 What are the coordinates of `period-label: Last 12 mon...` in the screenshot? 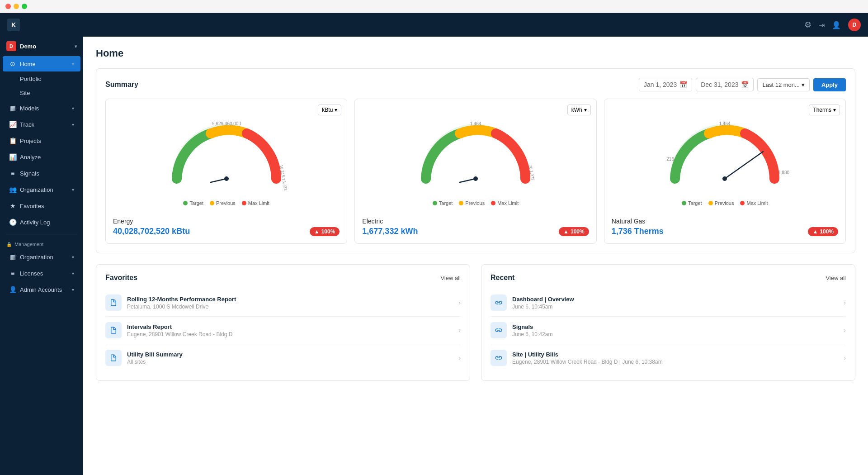 It's located at (781, 85).